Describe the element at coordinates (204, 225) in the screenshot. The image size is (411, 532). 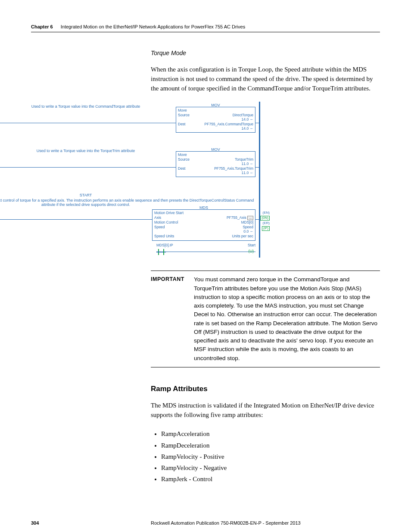
I see `mds-block: MDS Motion Drive Start AxisPF755_Axis ..…` at that location.